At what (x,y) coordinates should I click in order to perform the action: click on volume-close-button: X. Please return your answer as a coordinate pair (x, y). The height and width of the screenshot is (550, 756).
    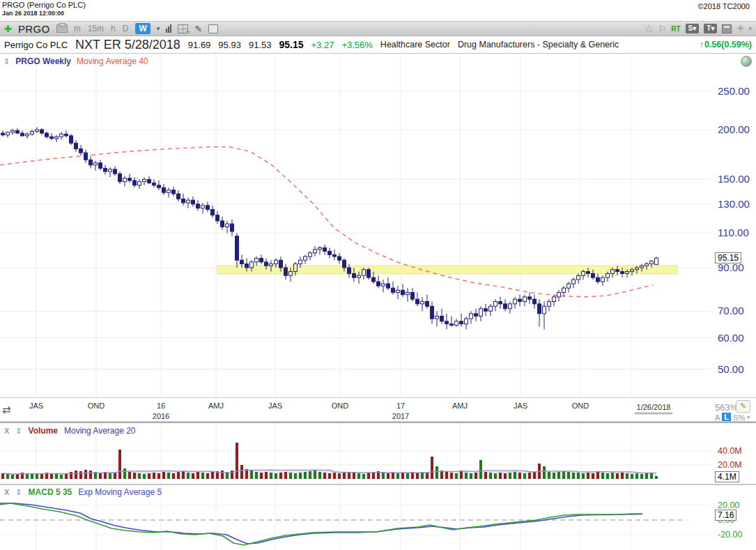
    Looking at the image, I should click on (7, 431).